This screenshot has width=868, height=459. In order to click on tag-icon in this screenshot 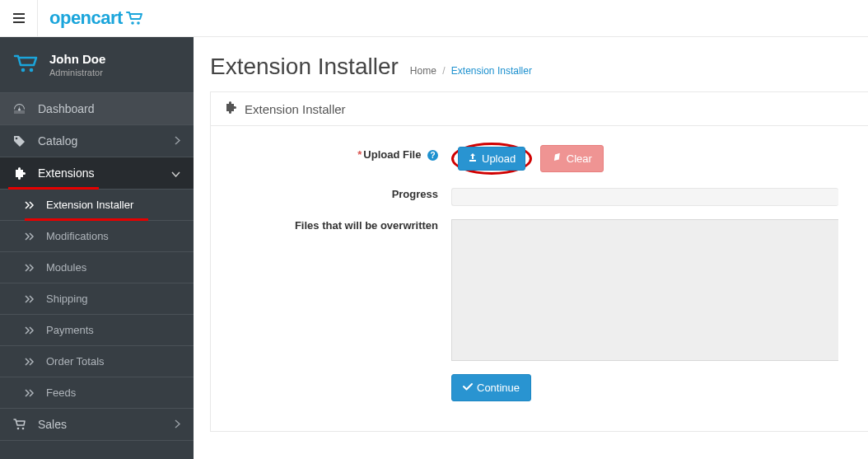, I will do `click(22, 142)`.